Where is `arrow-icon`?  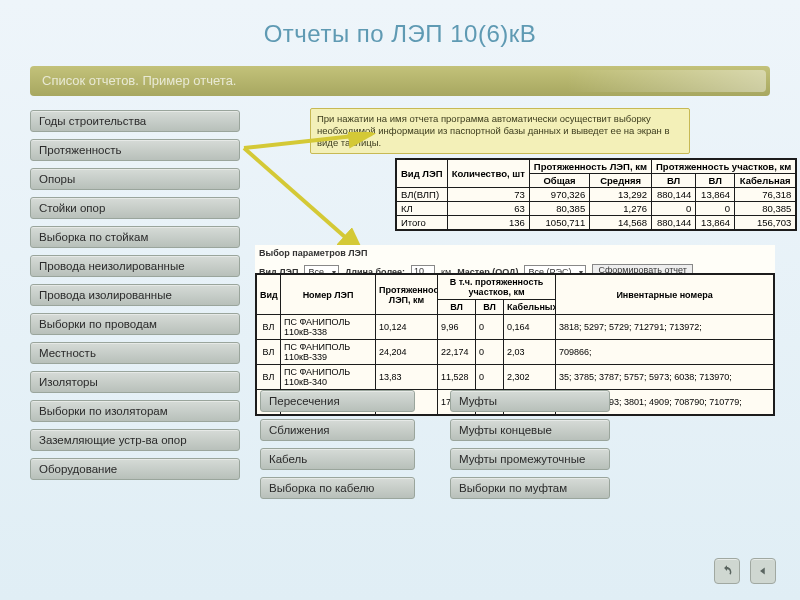
arrow-icon is located at coordinates (322, 197).